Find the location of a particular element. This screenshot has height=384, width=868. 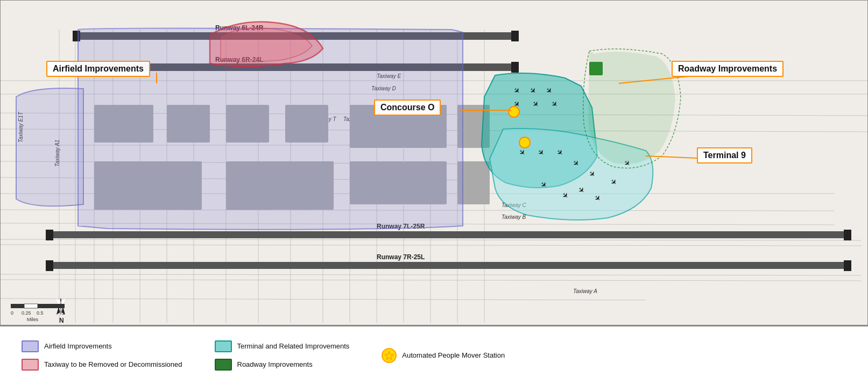

terminal-9-annotation: Terminal 9 is located at coordinates (724, 155).